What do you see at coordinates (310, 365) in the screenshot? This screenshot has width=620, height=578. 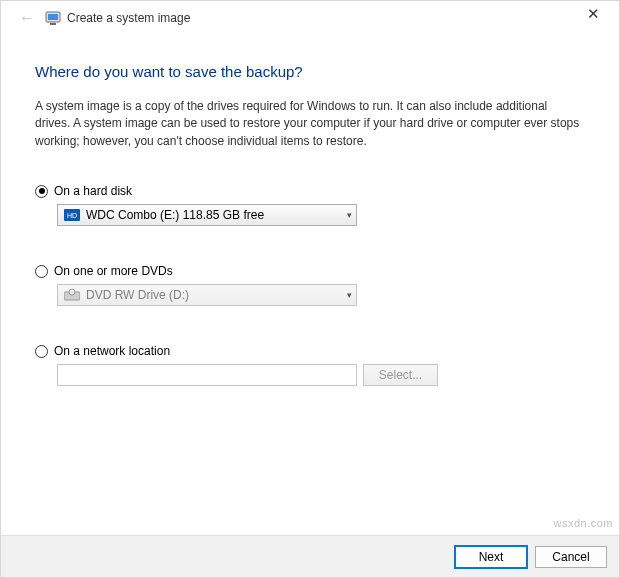 I see `option-network: On a network location Select...` at bounding box center [310, 365].